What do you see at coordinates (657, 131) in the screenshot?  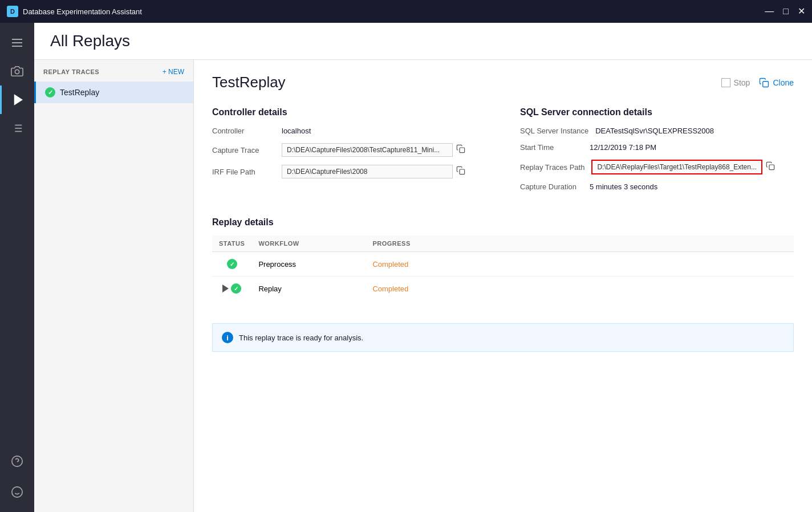 I see `sql-instance-field-row: SQL Server Instance DEATestSqlSvr\SQLEXP…` at bounding box center [657, 131].